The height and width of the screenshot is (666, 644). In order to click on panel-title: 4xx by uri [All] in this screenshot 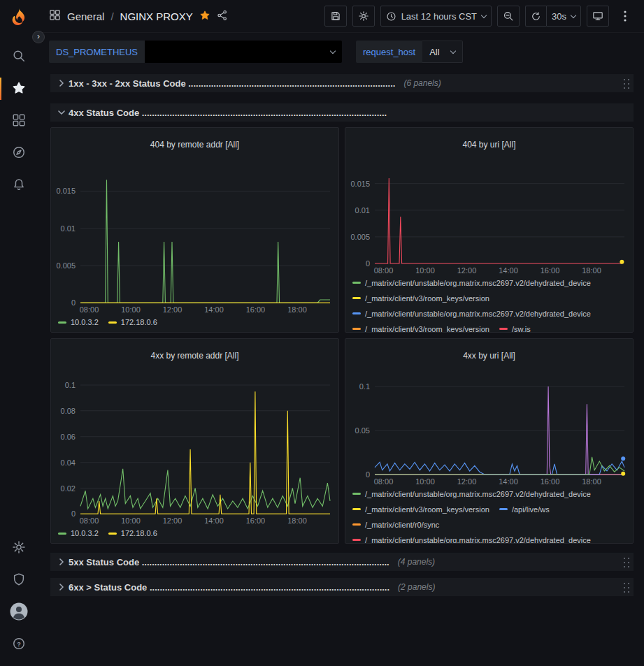, I will do `click(489, 354)`.